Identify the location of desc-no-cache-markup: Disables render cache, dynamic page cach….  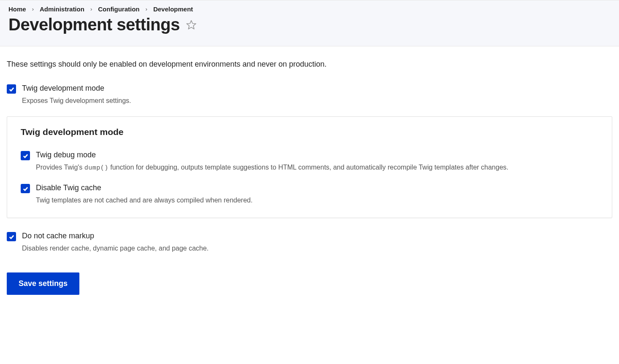
(317, 248).